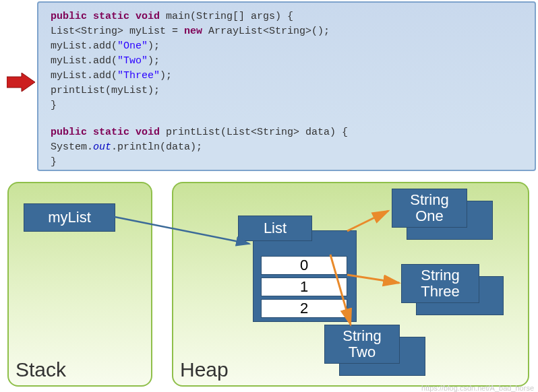 This screenshot has width=538, height=392. What do you see at coordinates (477, 388) in the screenshot?
I see `watermark: https://blog.csdn.net/A_bad_horse` at bounding box center [477, 388].